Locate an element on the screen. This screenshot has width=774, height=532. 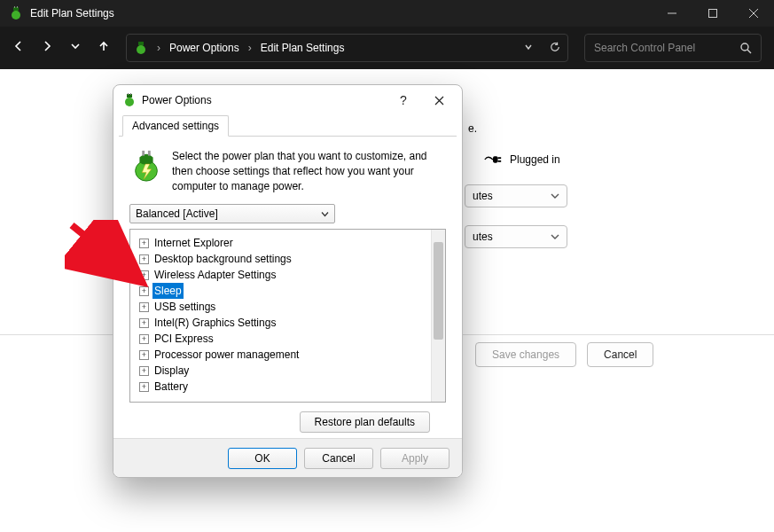
dialog-help-button: ? is located at coordinates (403, 100).